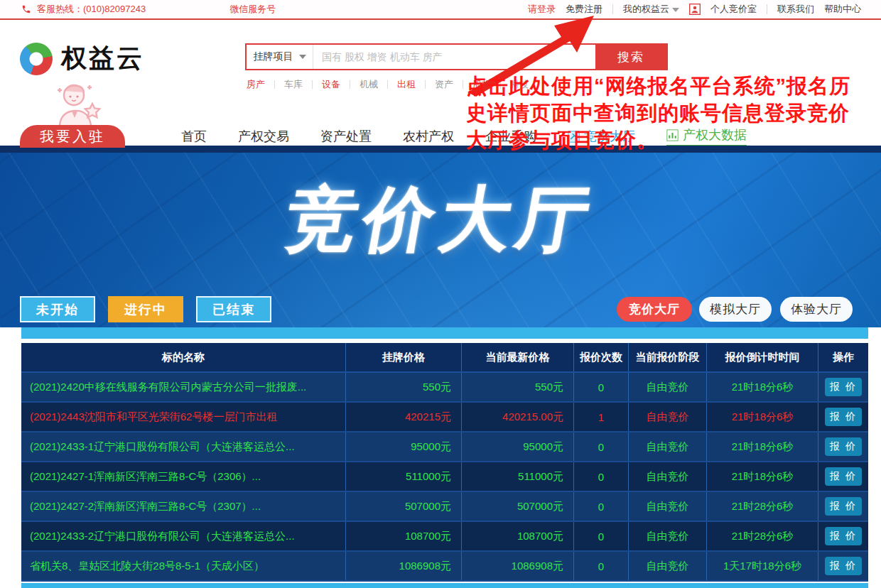 The image size is (881, 588). I want to click on register-link: 免费注册, so click(584, 9).